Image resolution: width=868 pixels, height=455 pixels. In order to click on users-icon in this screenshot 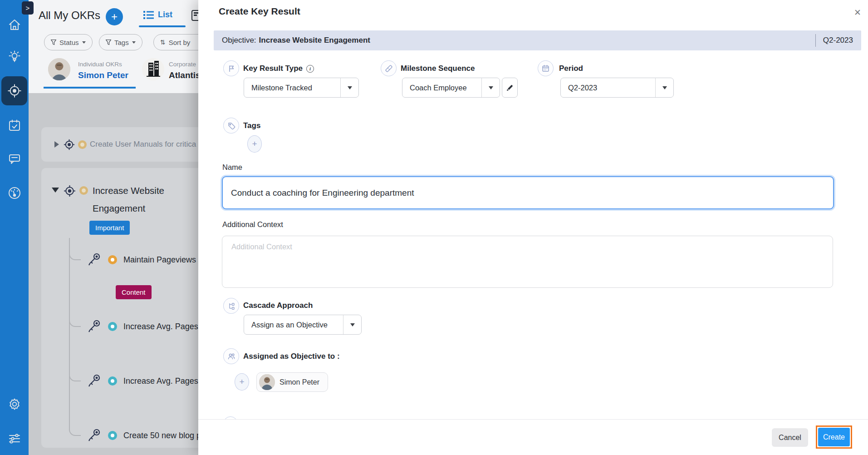, I will do `click(231, 356)`.